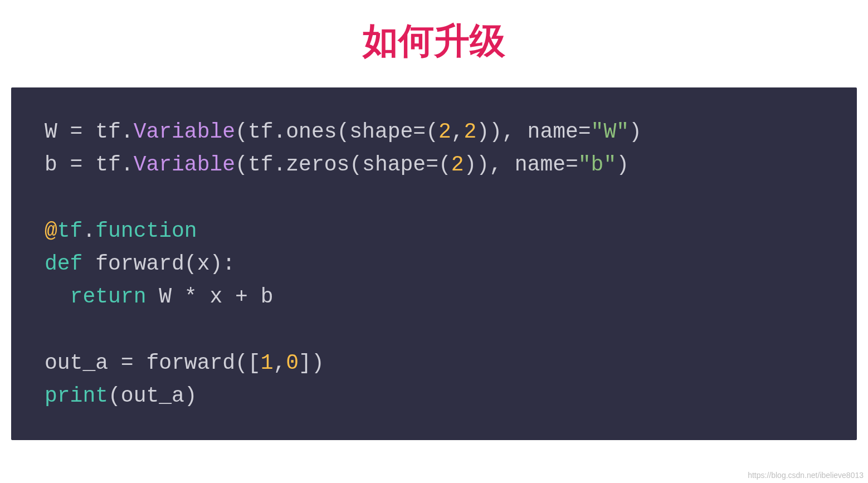 The image size is (868, 483). What do you see at coordinates (76, 396) in the screenshot?
I see `code-token: print` at bounding box center [76, 396].